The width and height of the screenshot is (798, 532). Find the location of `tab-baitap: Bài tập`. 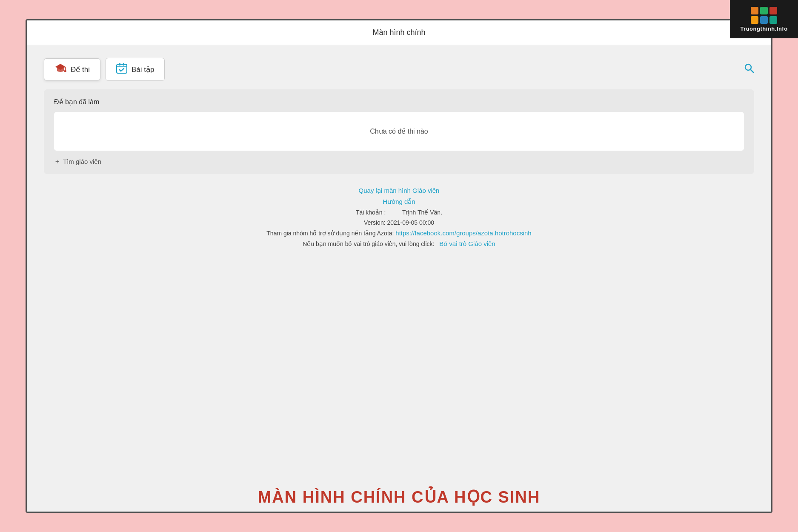

tab-baitap: Bài tập is located at coordinates (135, 69).